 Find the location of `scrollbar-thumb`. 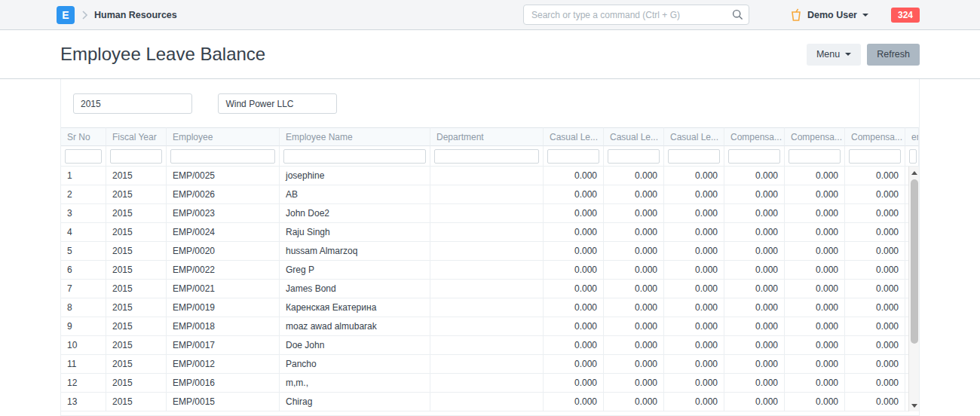

scrollbar-thumb is located at coordinates (914, 262).